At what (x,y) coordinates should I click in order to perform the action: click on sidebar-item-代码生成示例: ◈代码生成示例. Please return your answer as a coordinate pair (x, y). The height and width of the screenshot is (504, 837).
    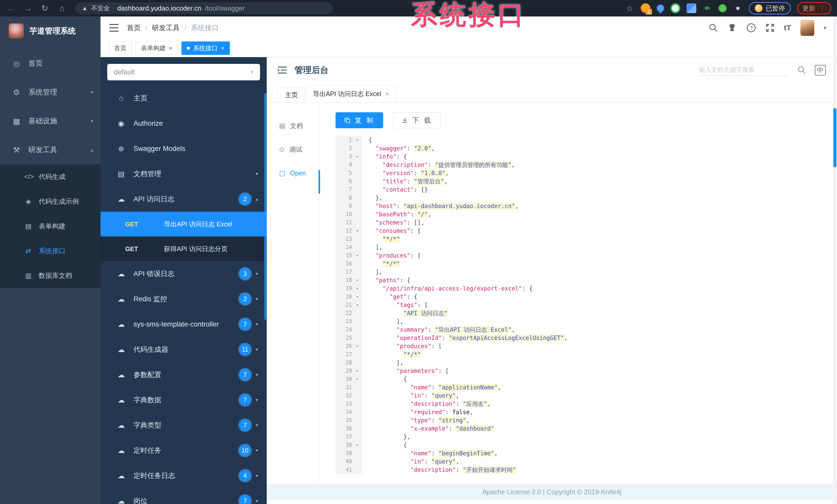
    Looking at the image, I should click on (50, 202).